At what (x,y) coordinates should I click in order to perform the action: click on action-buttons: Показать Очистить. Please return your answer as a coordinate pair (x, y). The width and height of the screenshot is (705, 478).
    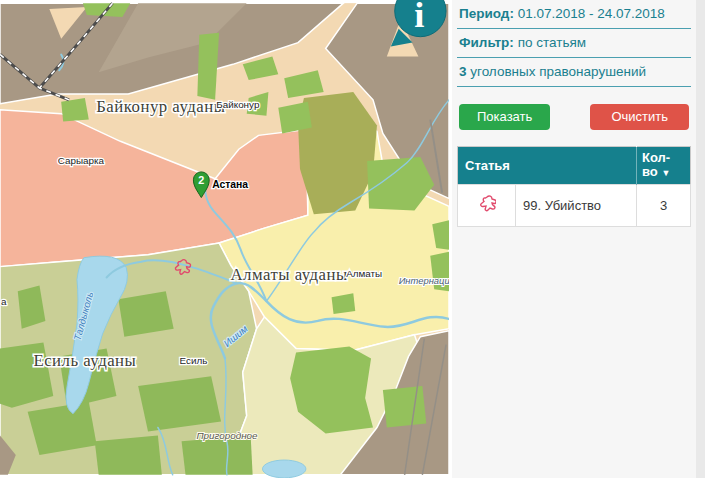
    Looking at the image, I should click on (574, 117).